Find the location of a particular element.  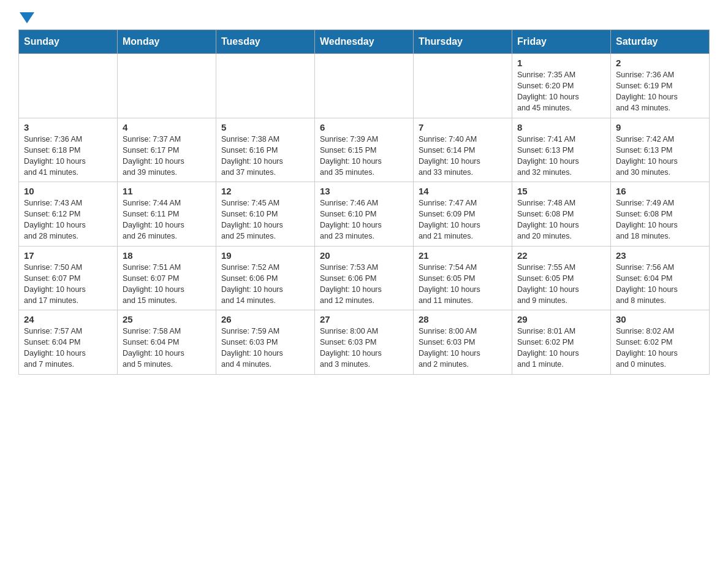

calendar-cell: 9Sunrise: 7:42 AM Sunset: 6:13 PM Daylig… is located at coordinates (661, 150).